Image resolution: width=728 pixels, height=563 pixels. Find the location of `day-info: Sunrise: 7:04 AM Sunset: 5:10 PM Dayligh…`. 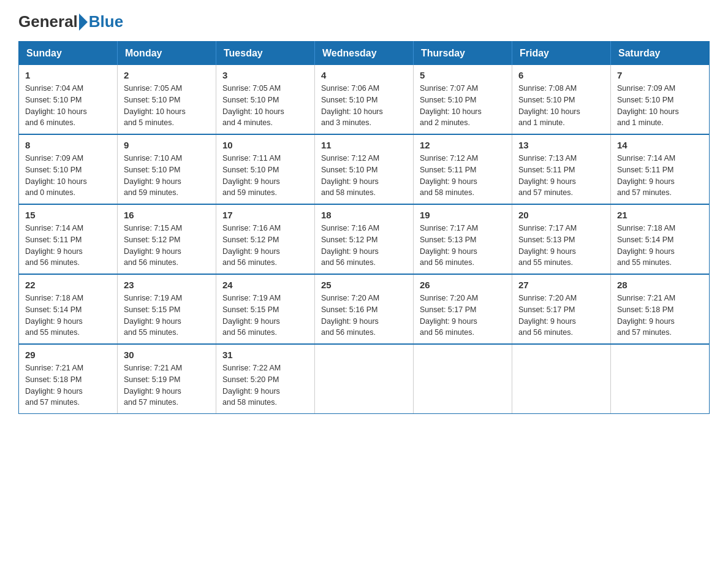

day-info: Sunrise: 7:04 AM Sunset: 5:10 PM Dayligh… is located at coordinates (68, 105).